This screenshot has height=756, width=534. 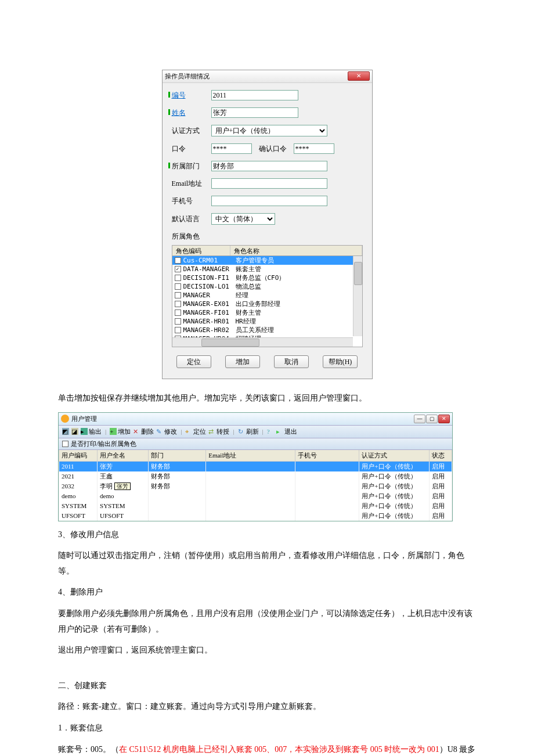 What do you see at coordinates (267, 296) in the screenshot?
I see `roles-listbox: 角色编码 角色名称 Cus-CRM01客户管理专员DATA-MANAGER账套主…` at bounding box center [267, 296].